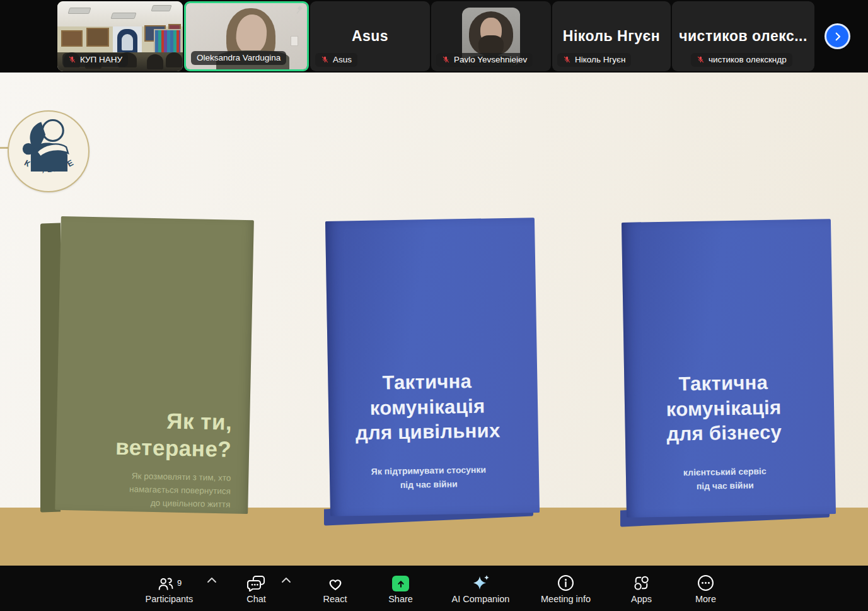 Image resolution: width=868 pixels, height=611 pixels. What do you see at coordinates (238, 58) in the screenshot?
I see `participant-name: Oleksandra Vardugina` at bounding box center [238, 58].